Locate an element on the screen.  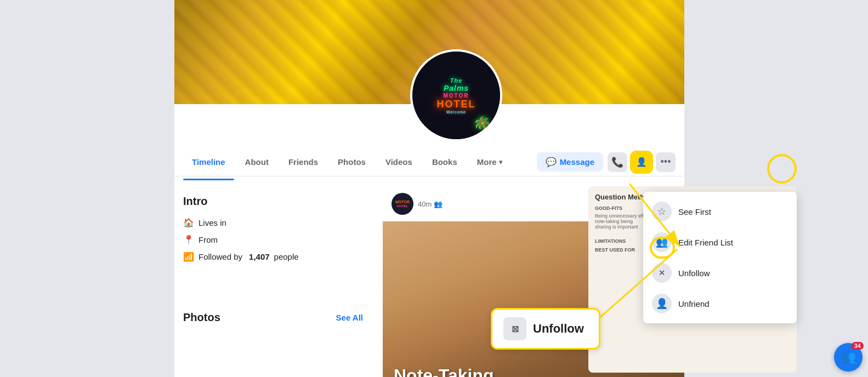
star-icon: ☆ is located at coordinates (662, 212).